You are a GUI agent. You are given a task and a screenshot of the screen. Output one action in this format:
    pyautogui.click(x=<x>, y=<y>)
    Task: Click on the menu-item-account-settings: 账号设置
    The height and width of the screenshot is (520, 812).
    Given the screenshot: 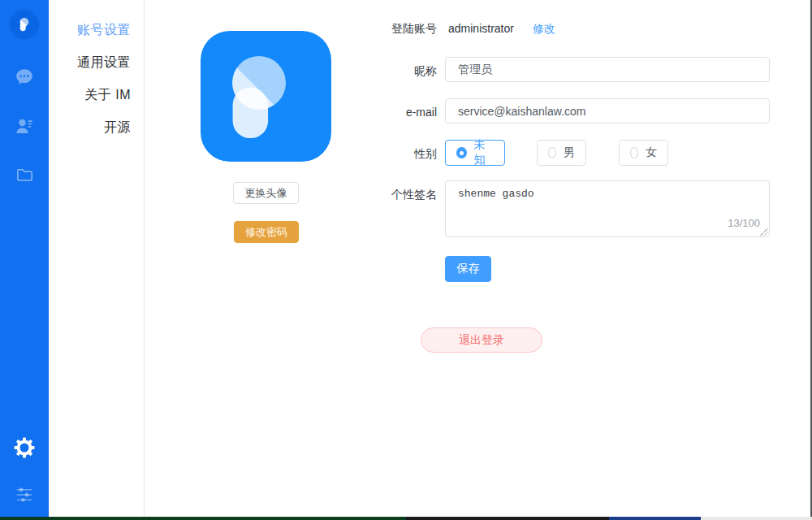 What is the action you would take?
    pyautogui.click(x=96, y=30)
    